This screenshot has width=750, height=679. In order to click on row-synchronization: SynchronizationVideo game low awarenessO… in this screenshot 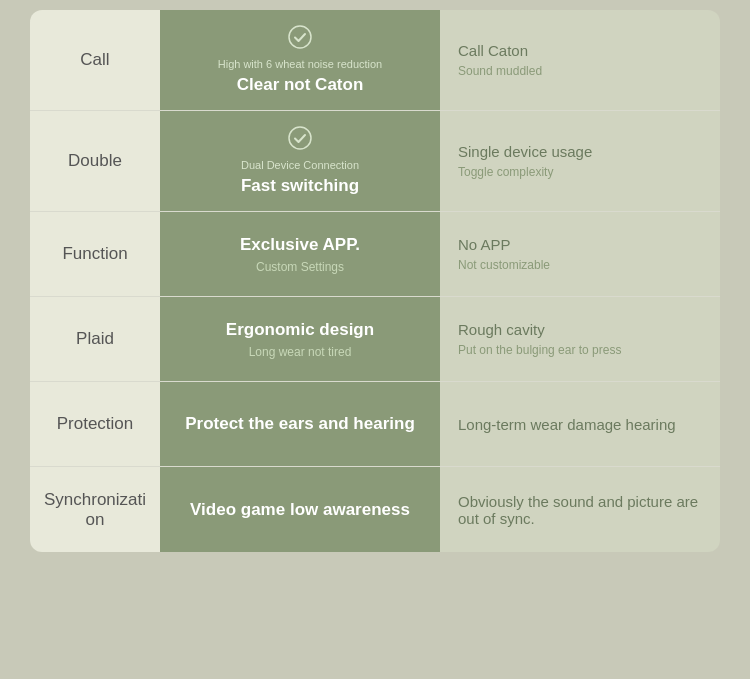, I will do `click(375, 510)`.